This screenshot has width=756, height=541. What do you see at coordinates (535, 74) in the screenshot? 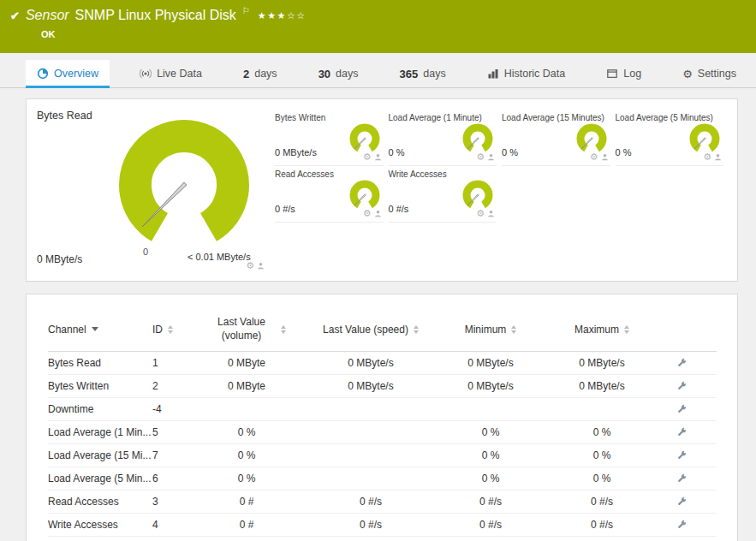
I see `tab-label: Historic Data` at bounding box center [535, 74].